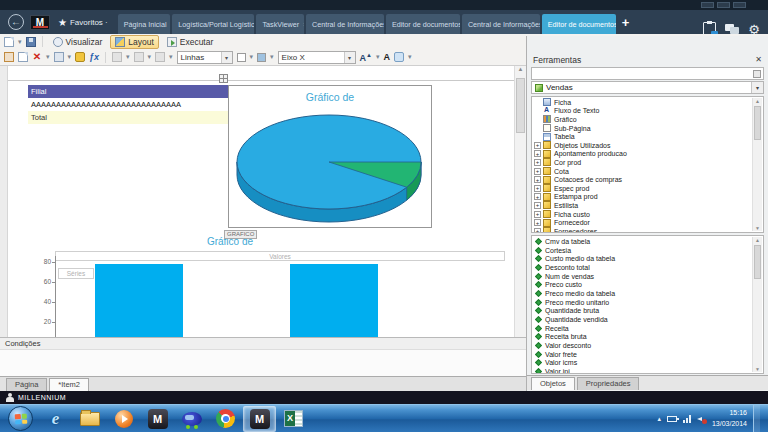 The height and width of the screenshot is (432, 768). I want to click on text-fill-icon, so click(399, 57).